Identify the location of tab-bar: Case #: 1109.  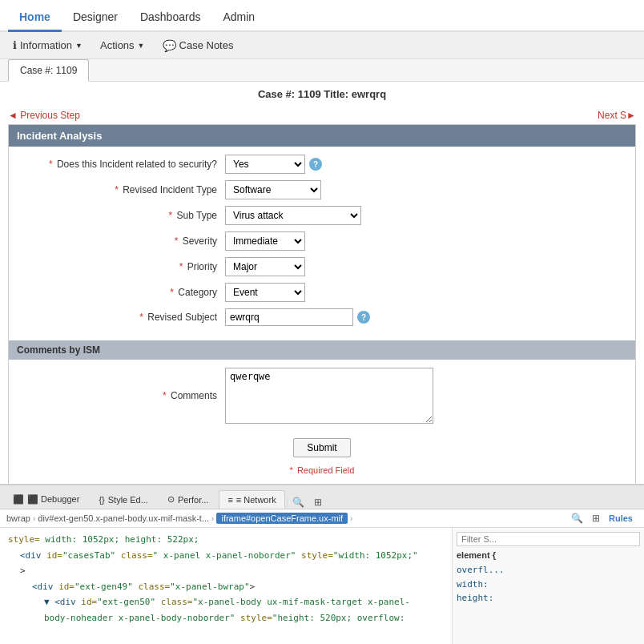
(322, 70).